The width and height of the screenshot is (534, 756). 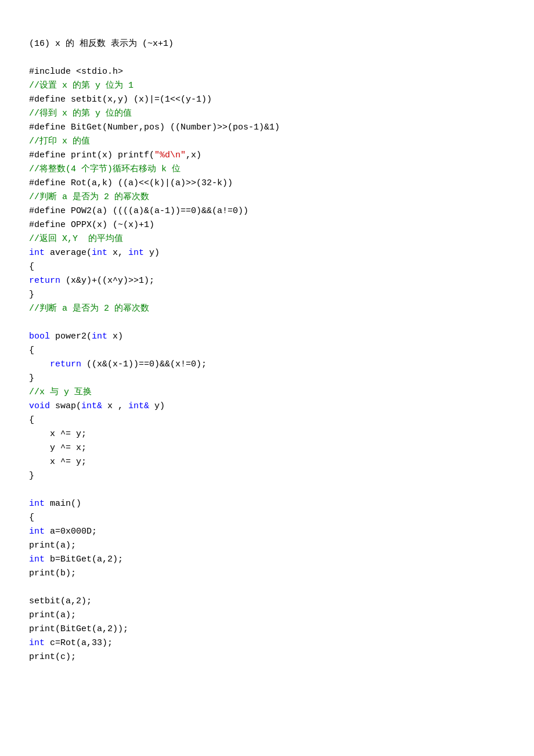 What do you see at coordinates (55, 504) in the screenshot?
I see `line-main-sig: int main()` at bounding box center [55, 504].